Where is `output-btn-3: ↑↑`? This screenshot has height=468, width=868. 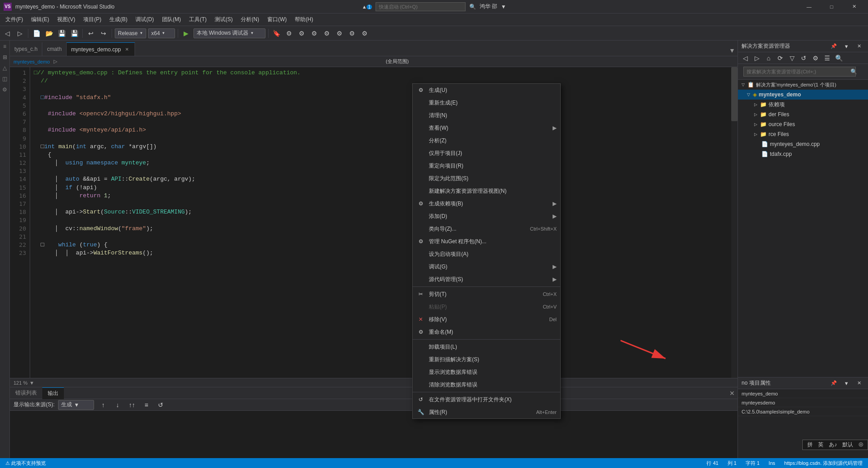
output-btn-3: ↑↑ is located at coordinates (132, 405).